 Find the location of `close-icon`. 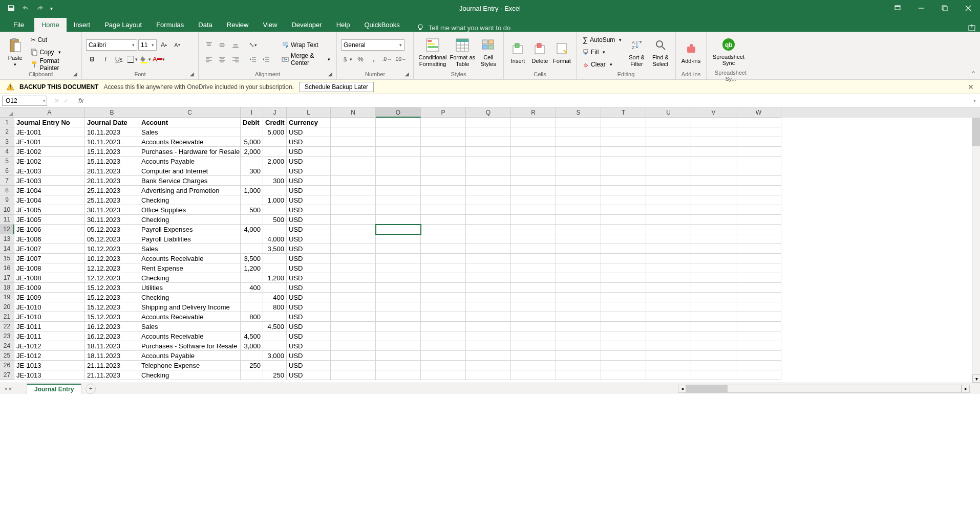

close-icon is located at coordinates (968, 8).